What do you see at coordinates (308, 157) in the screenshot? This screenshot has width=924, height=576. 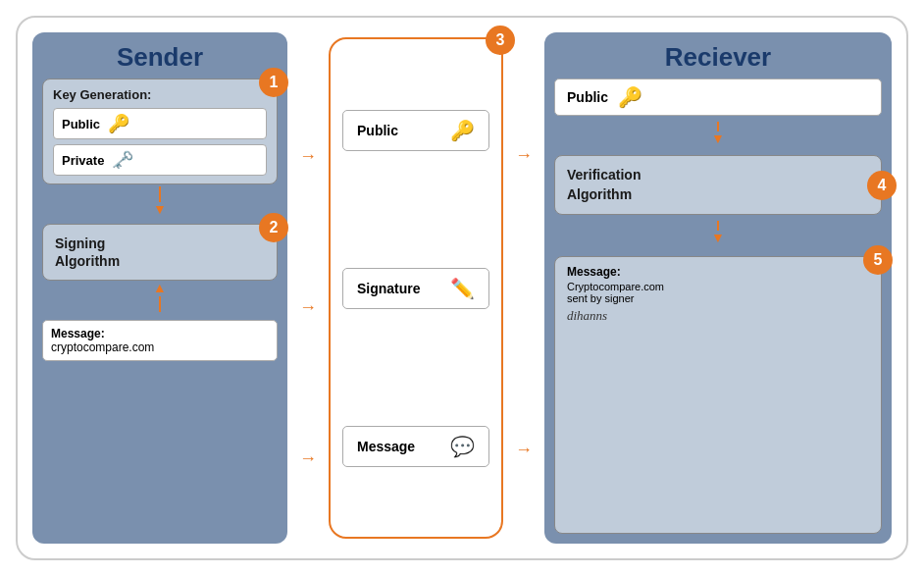 I see `arrow-public-to-middle: →` at bounding box center [308, 157].